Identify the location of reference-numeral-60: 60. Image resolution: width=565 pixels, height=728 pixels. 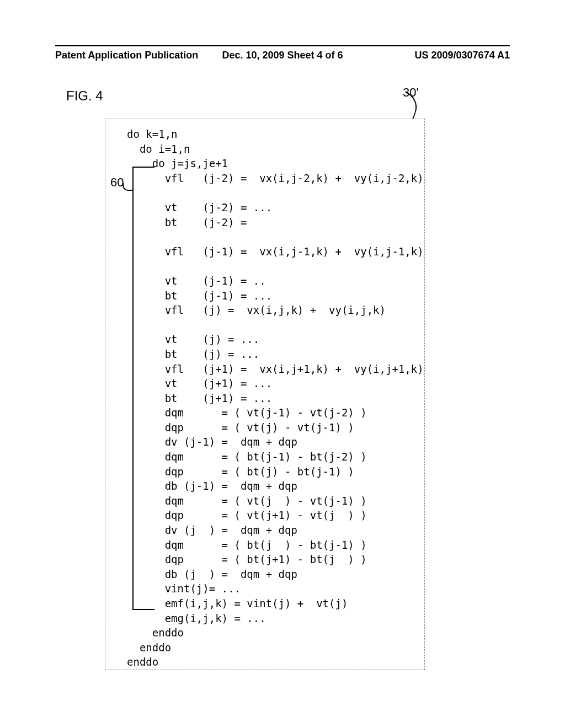
(117, 183).